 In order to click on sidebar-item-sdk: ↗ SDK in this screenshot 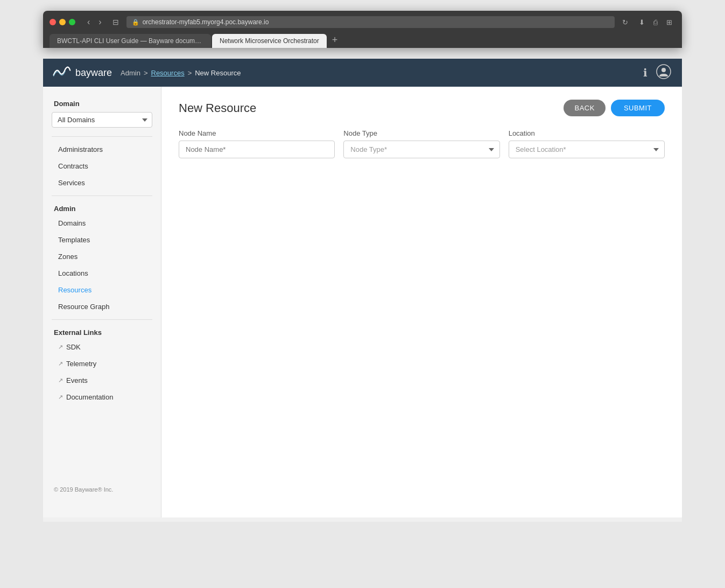, I will do `click(102, 347)`.